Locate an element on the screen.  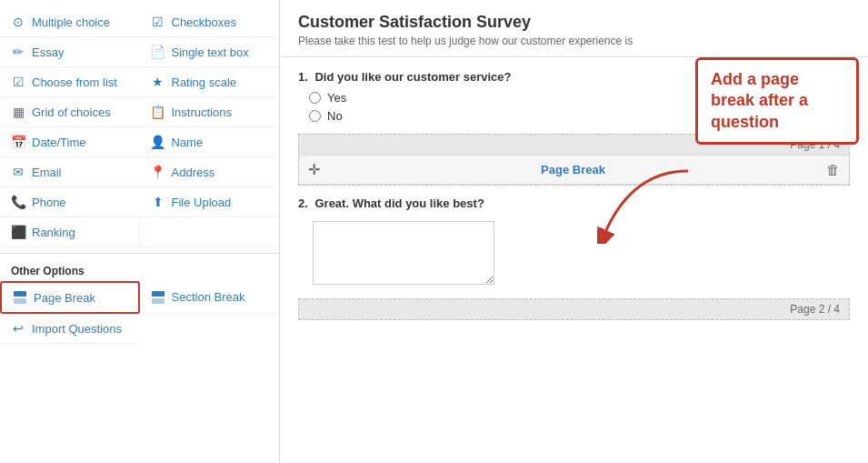
checkboxes-icon: ☑ is located at coordinates (158, 22).